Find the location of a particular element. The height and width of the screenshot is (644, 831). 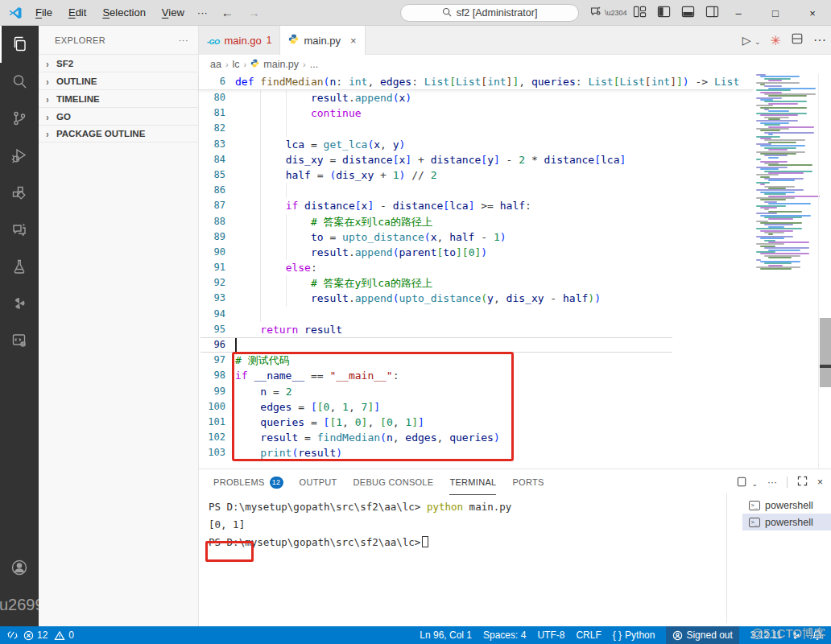

tab-error-count: 1 is located at coordinates (269, 40).